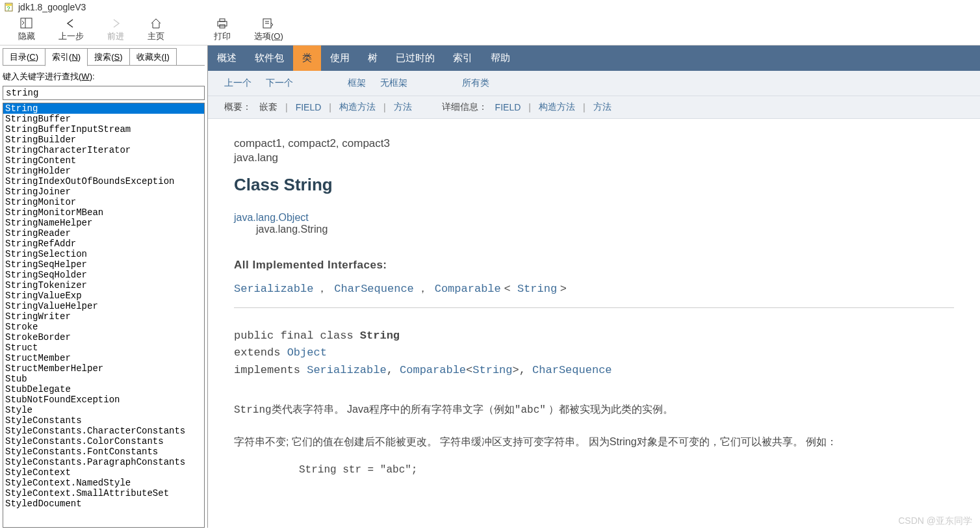 The image size is (980, 531). What do you see at coordinates (104, 348) in the screenshot?
I see `result-item: Struct` at bounding box center [104, 348].